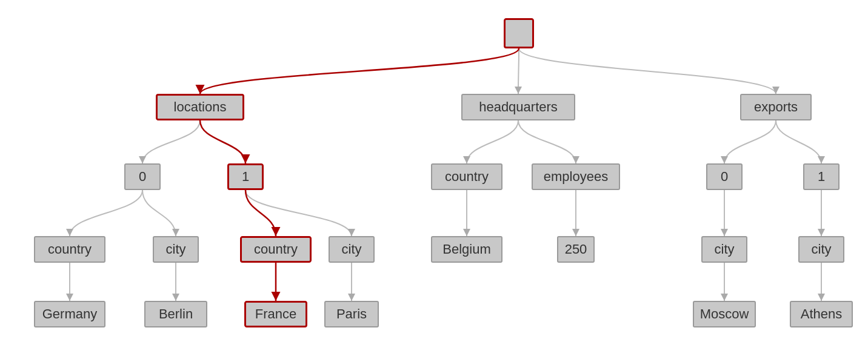 This screenshot has height=342, width=868. I want to click on node-label-hq_country: country, so click(467, 177).